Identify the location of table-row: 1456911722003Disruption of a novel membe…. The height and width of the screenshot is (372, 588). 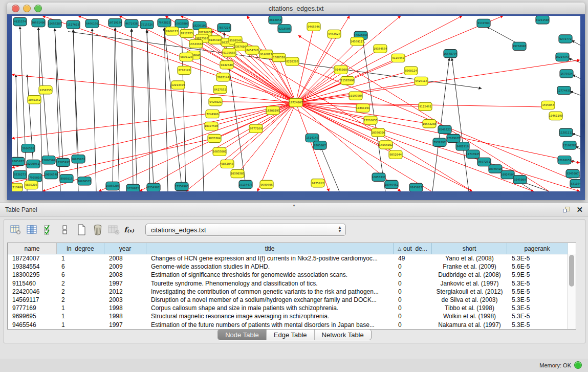
(292, 300).